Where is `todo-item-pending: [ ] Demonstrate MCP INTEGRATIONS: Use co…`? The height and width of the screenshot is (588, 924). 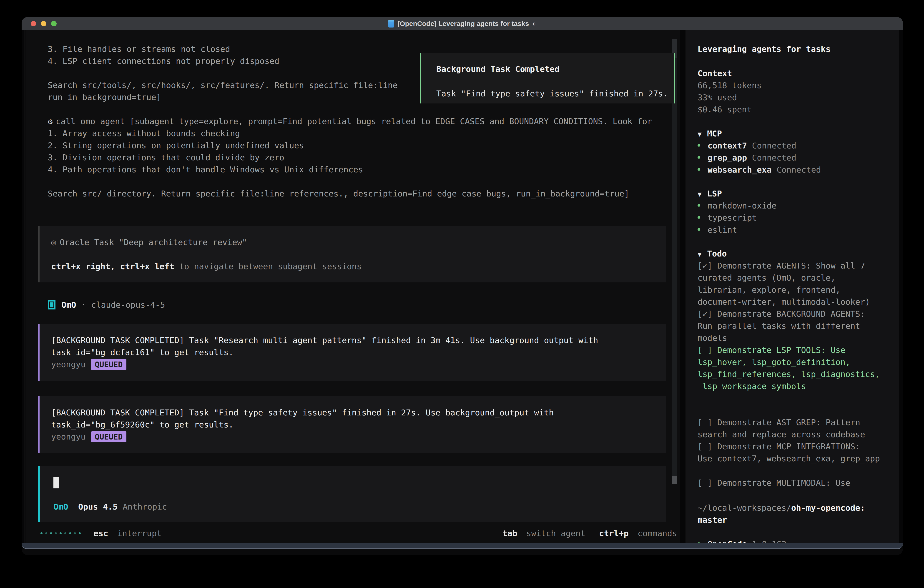 todo-item-pending: [ ] Demonstrate MCP INTEGRATIONS: Use co… is located at coordinates (798, 453).